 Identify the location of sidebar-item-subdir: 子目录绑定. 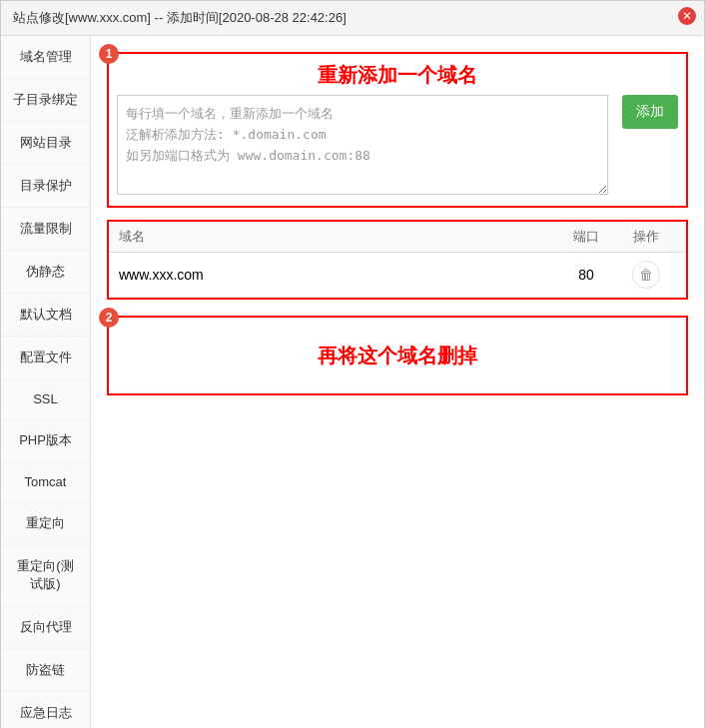
(46, 100).